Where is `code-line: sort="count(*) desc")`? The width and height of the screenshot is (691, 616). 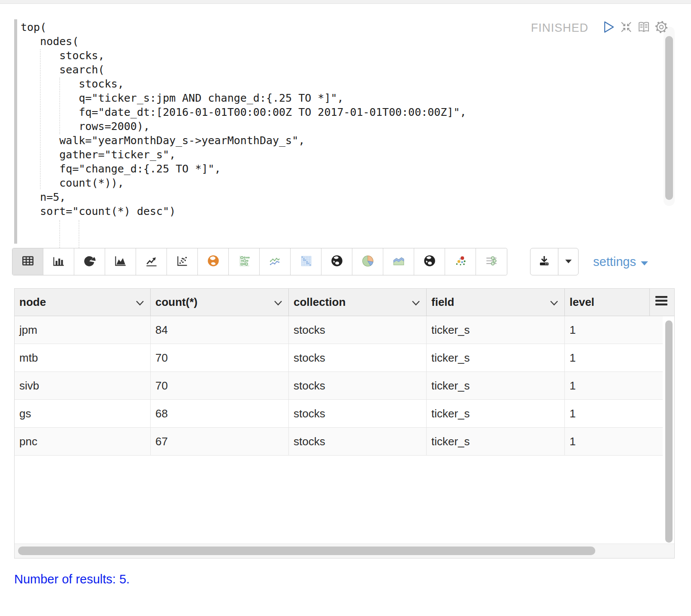 code-line: sort="count(*) desc") is located at coordinates (244, 211).